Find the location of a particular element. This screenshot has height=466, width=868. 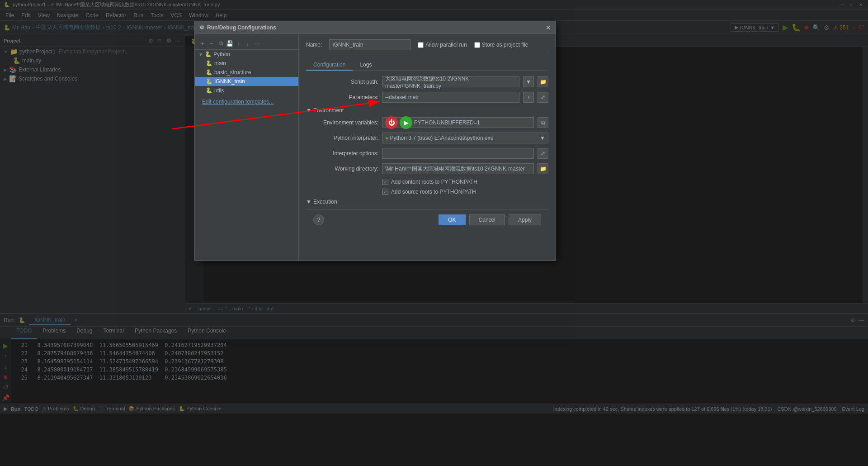

maximize-btn: □ is located at coordinates (852, 5).